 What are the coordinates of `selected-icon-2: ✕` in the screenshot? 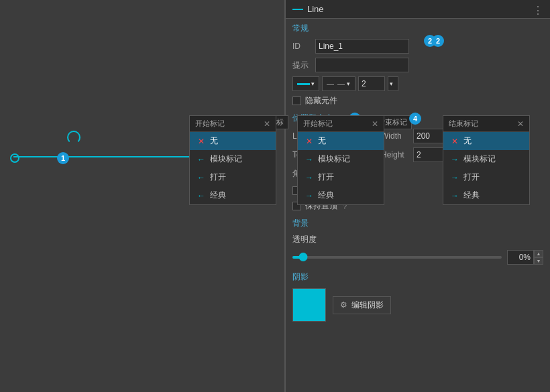 It's located at (309, 141).